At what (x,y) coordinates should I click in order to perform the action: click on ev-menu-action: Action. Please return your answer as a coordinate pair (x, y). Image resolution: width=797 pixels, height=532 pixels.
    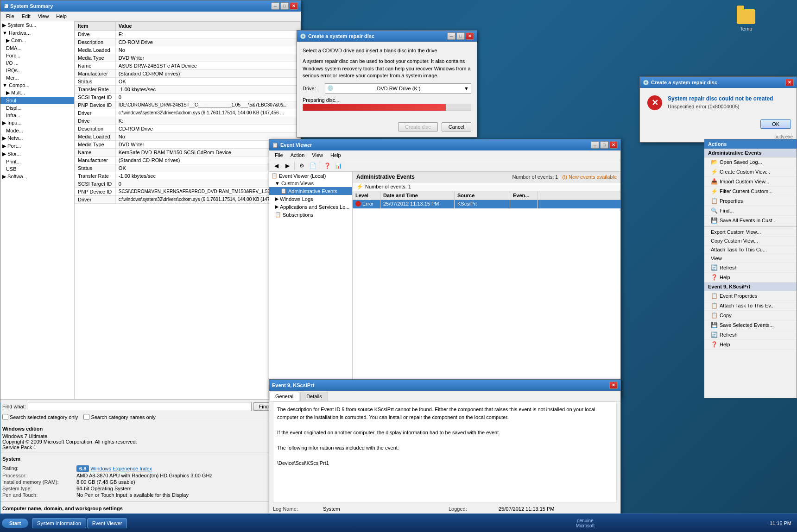
    Looking at the image, I should click on (297, 155).